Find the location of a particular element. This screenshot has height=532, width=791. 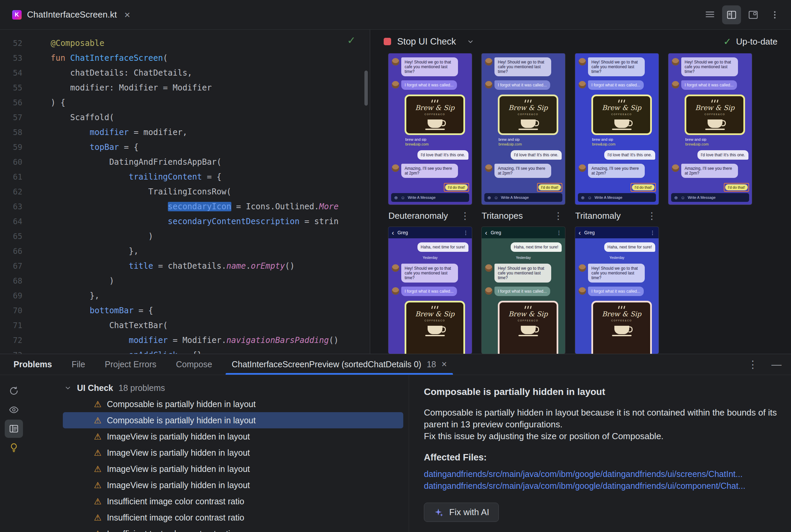

code-line: 73 onAddClick = {} is located at coordinates (185, 351).